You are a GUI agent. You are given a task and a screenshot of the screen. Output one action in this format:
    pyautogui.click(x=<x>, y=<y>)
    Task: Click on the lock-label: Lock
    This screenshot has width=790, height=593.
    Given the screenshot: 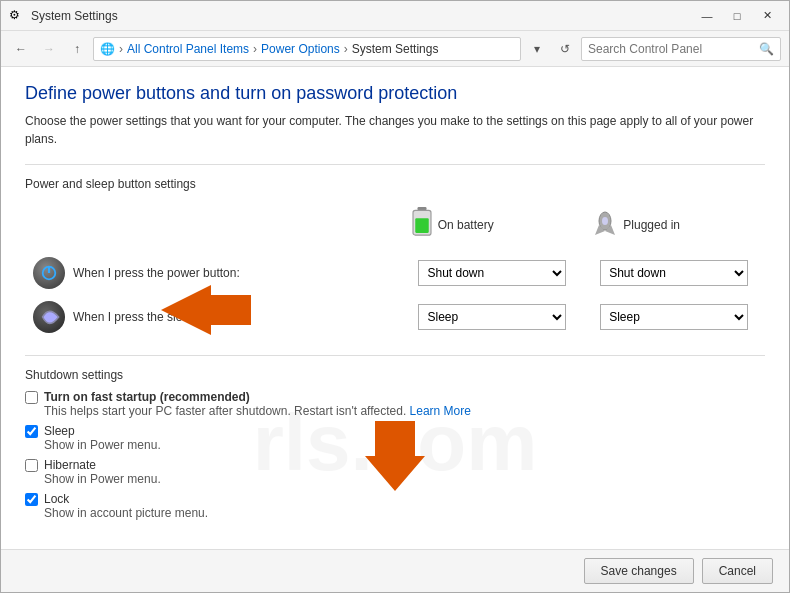 What is the action you would take?
    pyautogui.click(x=395, y=499)
    